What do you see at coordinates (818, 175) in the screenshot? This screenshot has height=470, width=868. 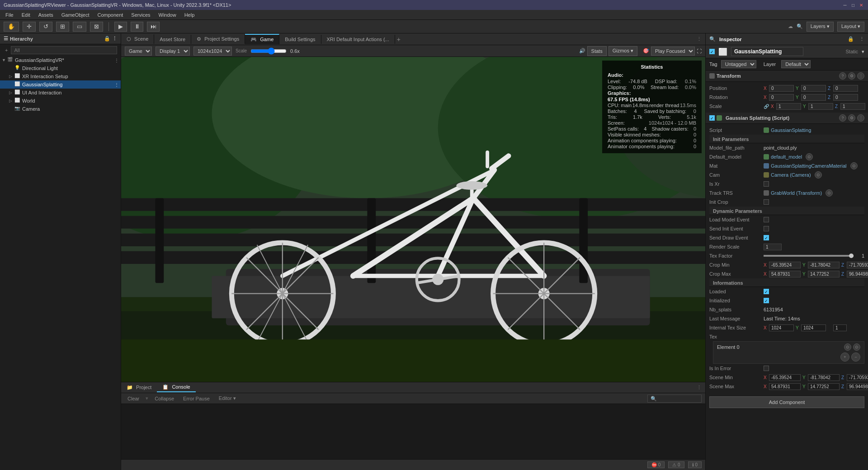 I see `cam-target-btn: ⊙` at bounding box center [818, 175].